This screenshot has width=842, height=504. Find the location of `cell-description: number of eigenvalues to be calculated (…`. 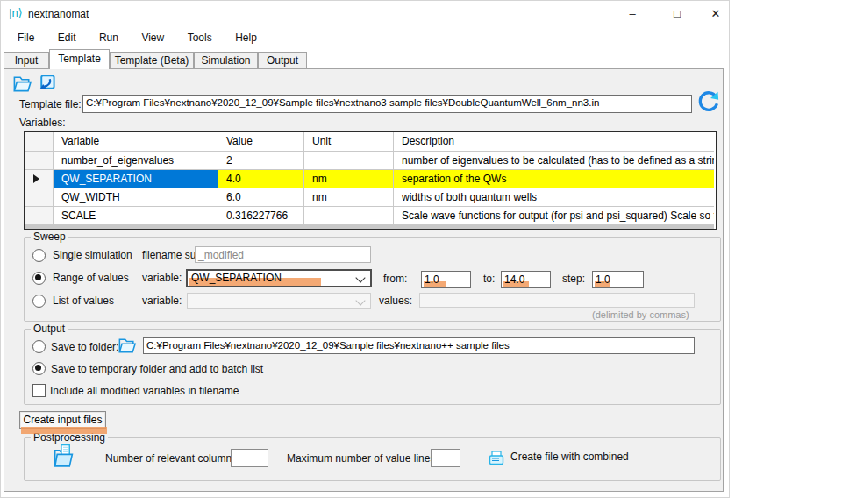

cell-description: number of eigenvalues to be calculated (… is located at coordinates (554, 161).